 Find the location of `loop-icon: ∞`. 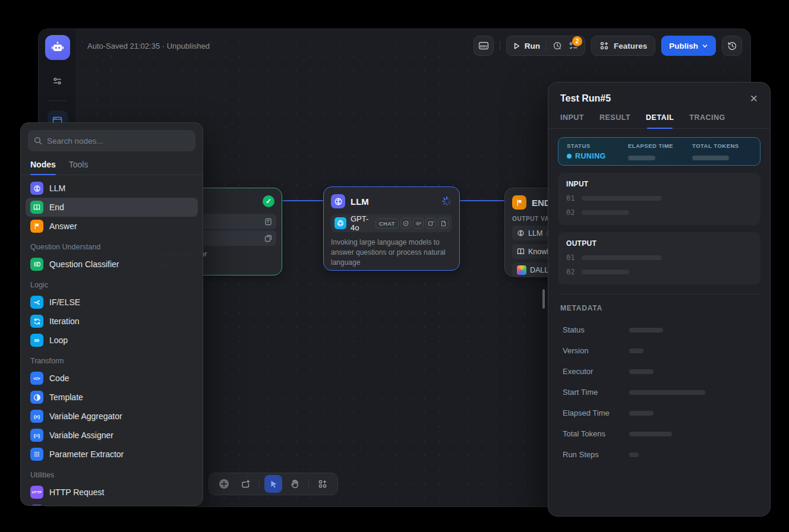

loop-icon: ∞ is located at coordinates (37, 340).